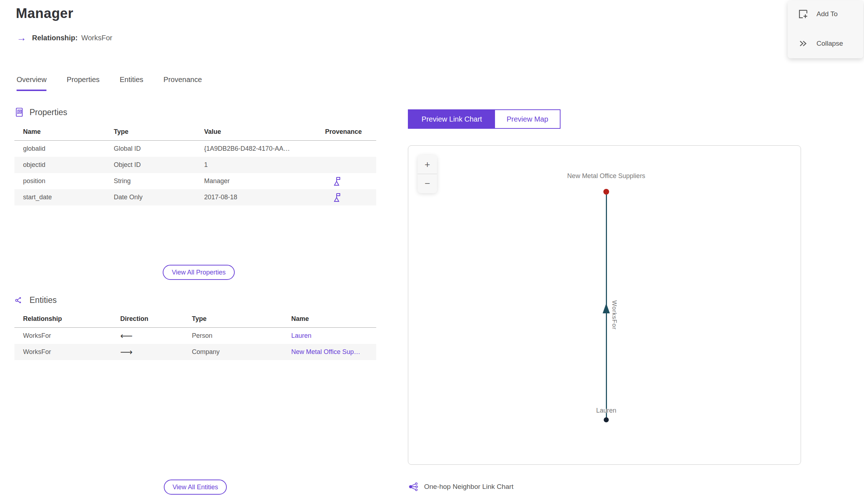  Describe the element at coordinates (195, 322) in the screenshot. I see `entities-table-header: Relationship Direction Type Name` at that location.